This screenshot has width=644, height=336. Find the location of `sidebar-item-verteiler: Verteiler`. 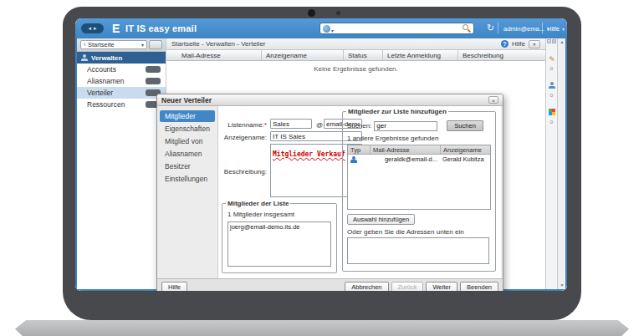

sidebar-item-verteiler: Verteiler is located at coordinates (121, 93).